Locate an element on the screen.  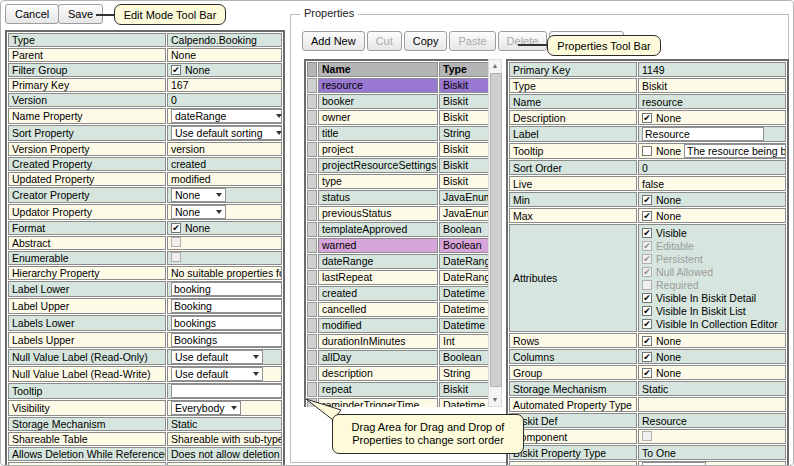
property-type-cell: Boolean is located at coordinates (466, 230).